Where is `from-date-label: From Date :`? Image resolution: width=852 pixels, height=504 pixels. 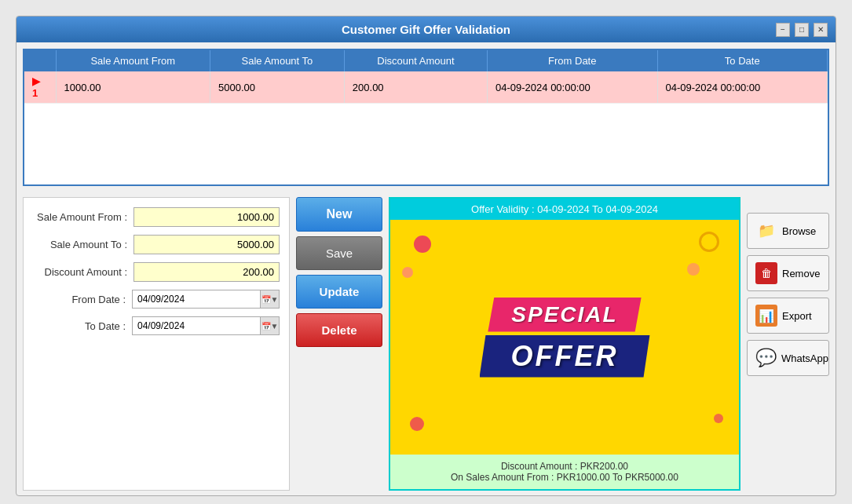 from-date-label: From Date : is located at coordinates (79, 300).